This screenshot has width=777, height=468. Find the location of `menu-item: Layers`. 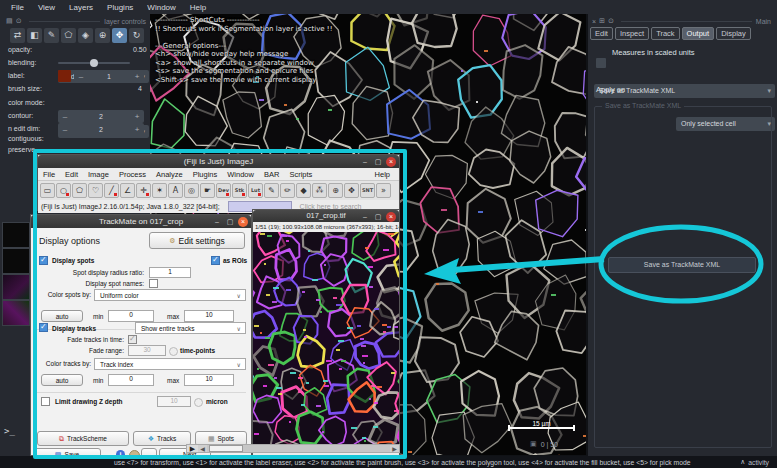

menu-item: Layers is located at coordinates (81, 8).